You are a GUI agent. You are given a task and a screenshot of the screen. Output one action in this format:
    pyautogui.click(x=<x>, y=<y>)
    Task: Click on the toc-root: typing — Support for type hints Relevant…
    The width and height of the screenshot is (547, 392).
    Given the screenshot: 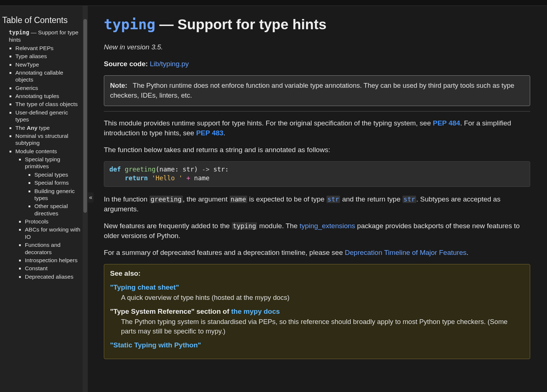 What is the action you would take?
    pyautogui.click(x=45, y=154)
    